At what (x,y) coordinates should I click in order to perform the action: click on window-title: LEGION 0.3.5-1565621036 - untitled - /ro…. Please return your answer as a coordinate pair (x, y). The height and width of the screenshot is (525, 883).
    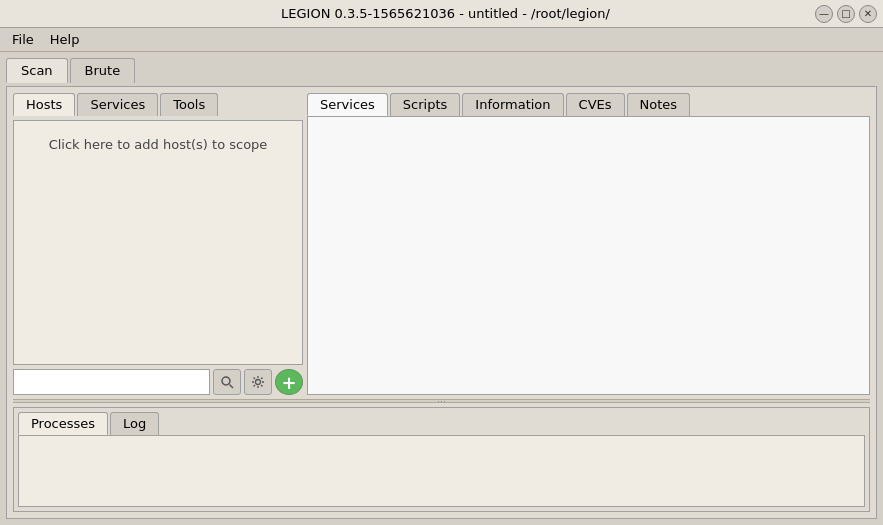
    Looking at the image, I should click on (446, 14).